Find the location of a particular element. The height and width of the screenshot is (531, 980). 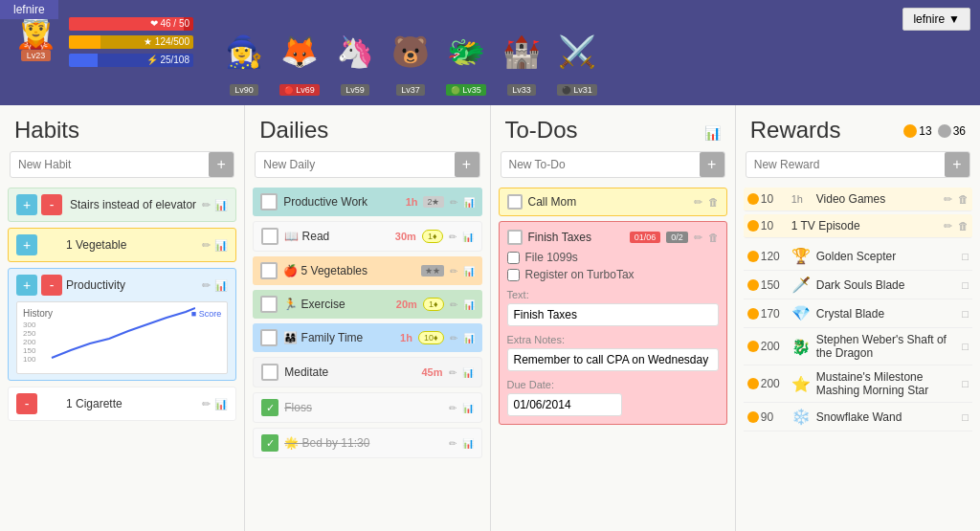

char-5: 🐲 🟢Lv35 is located at coordinates (466, 57).